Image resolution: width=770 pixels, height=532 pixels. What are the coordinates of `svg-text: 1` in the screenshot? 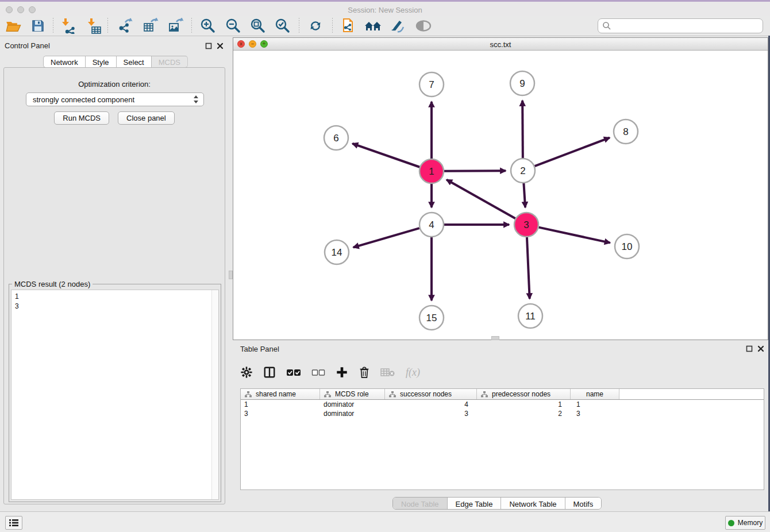 It's located at (431, 171).